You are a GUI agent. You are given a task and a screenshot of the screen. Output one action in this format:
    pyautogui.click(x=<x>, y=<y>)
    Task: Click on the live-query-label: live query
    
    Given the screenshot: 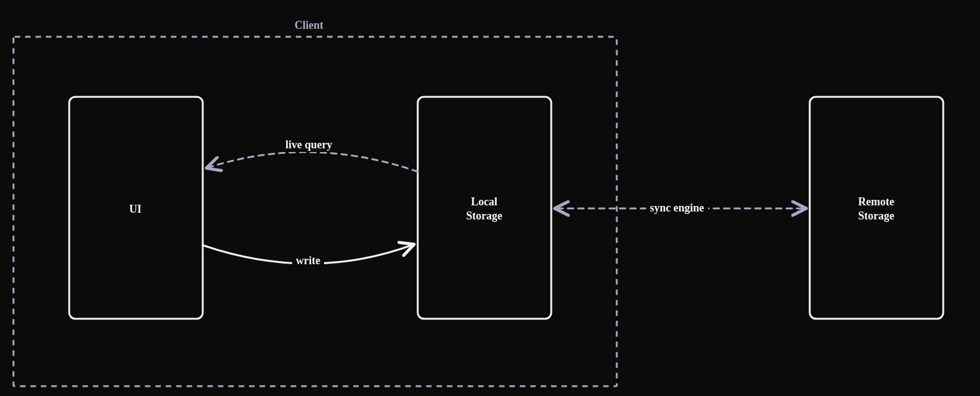 What is the action you would take?
    pyautogui.click(x=309, y=145)
    